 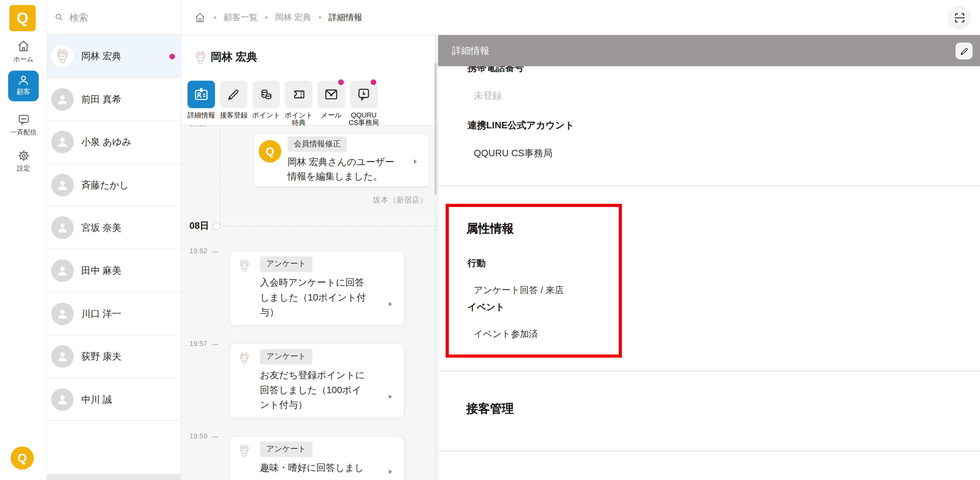 What do you see at coordinates (24, 169) in the screenshot?
I see `sidebar-item-label: 設定` at bounding box center [24, 169].